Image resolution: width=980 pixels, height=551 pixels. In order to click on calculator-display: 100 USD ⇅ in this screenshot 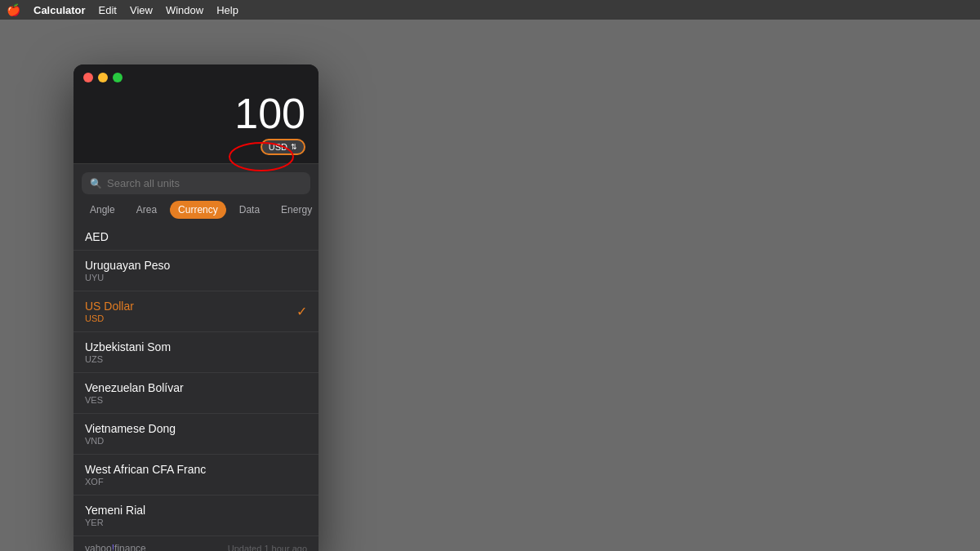, I will do `click(196, 127)`.